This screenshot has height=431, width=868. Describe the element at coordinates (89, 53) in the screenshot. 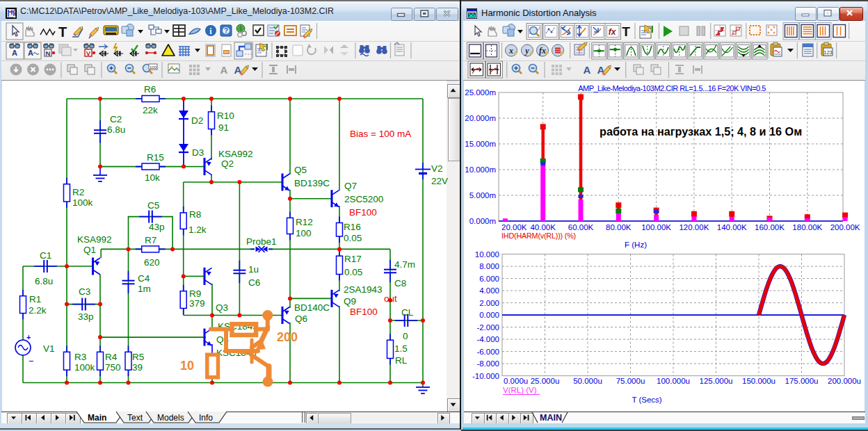

I see `svg-text: V` at that location.